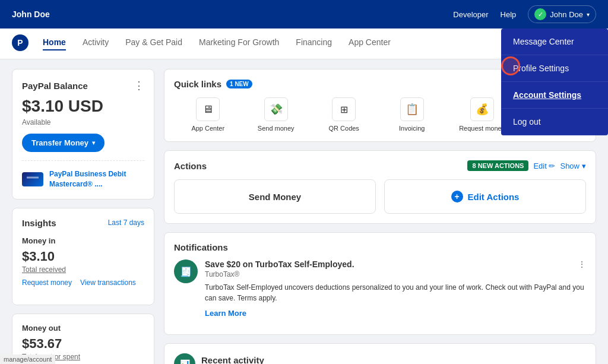  Describe the element at coordinates (55, 44) in the screenshot. I see `nav-home: Home` at that location.